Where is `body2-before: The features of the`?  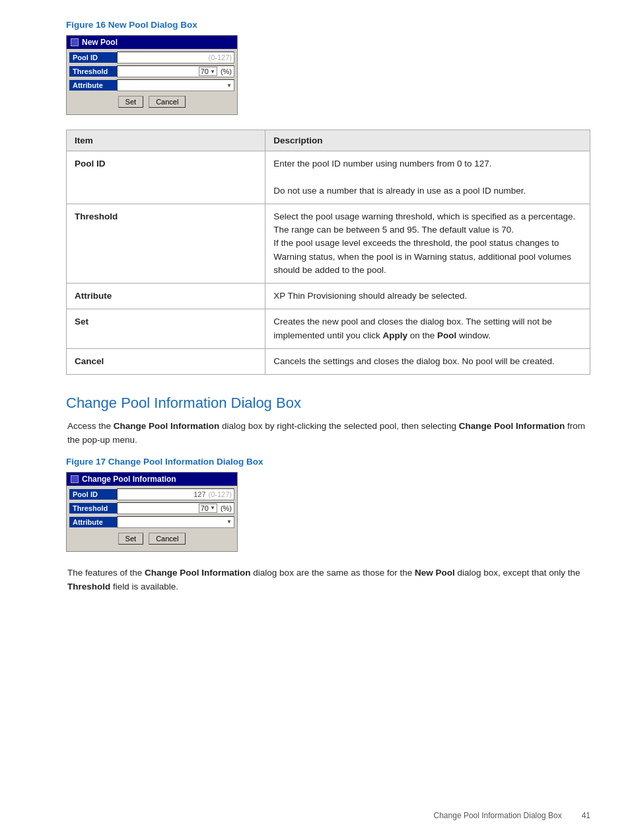 body2-before: The features of the is located at coordinates (106, 572).